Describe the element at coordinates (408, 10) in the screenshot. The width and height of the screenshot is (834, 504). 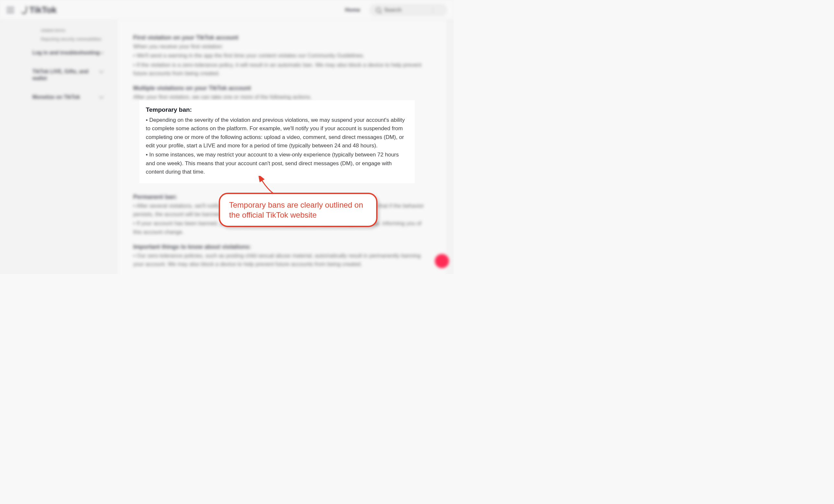
I see `search-input: Search` at that location.